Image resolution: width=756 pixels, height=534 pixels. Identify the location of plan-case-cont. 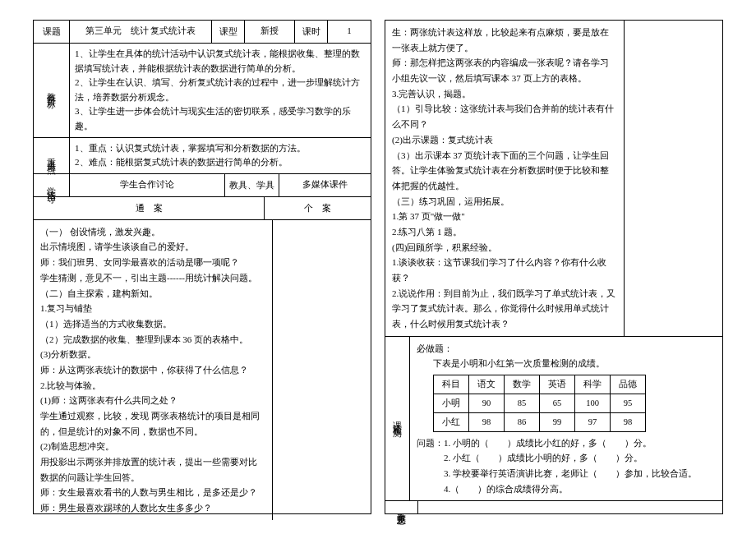
(674, 178).